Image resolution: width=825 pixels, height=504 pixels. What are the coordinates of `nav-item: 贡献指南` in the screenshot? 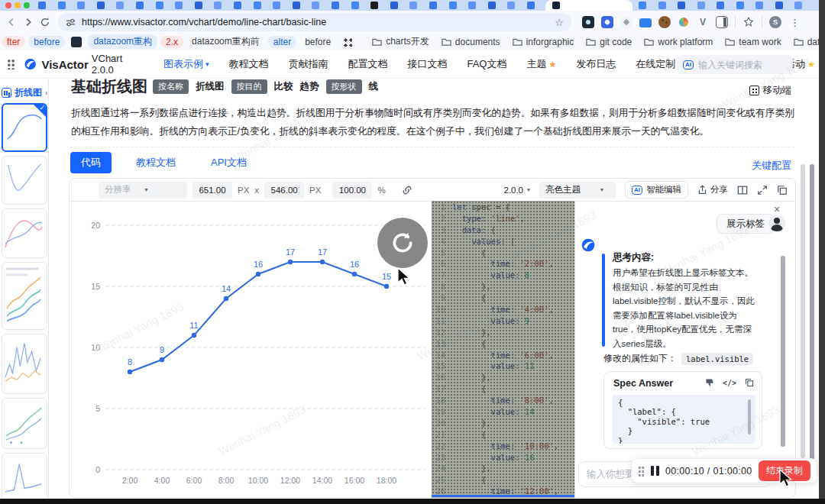 It's located at (308, 64).